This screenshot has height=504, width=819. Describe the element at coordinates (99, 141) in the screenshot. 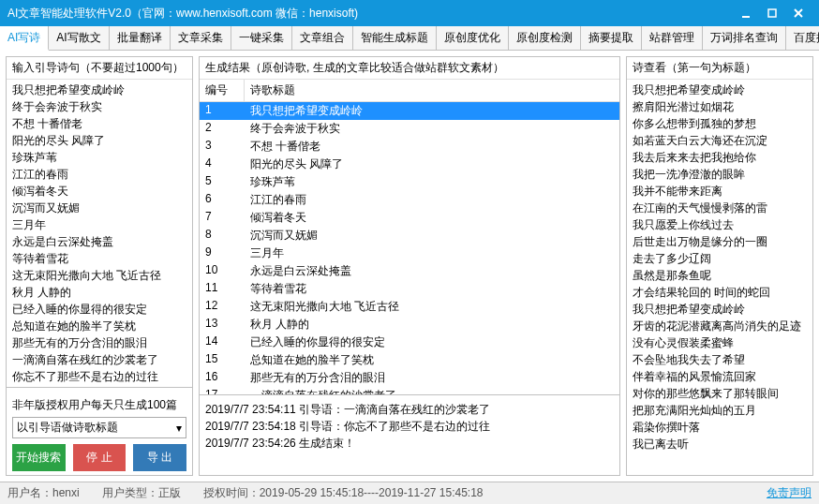

I see `list-item: 阳光的尽头 风障了` at that location.